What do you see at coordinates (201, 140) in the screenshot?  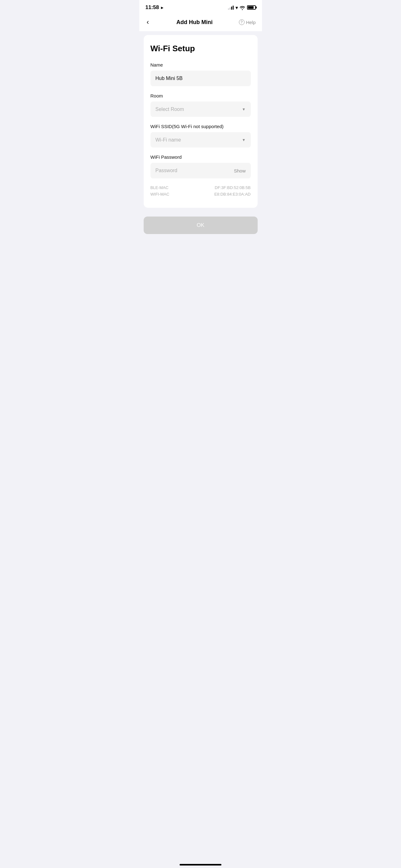 I see `wifi-ssid-select: Wi-Fi name` at bounding box center [201, 140].